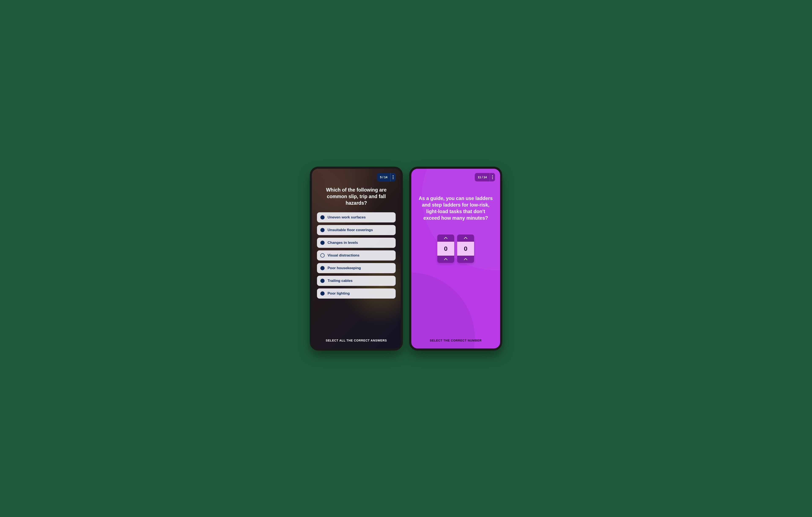 This screenshot has width=812, height=517. Describe the element at coordinates (356, 218) in the screenshot. I see `option-item: Uneven work surfaces` at that location.